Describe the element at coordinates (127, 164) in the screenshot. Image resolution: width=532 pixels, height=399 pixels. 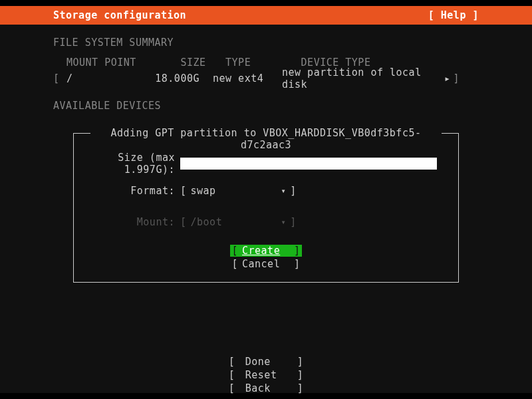
I see `size-label: Size (max 1.997G):` at that location.